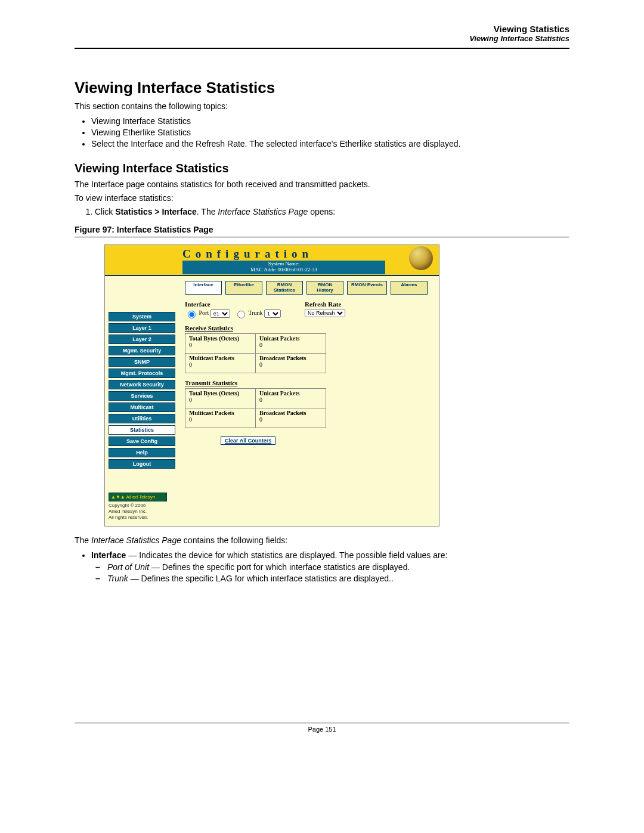  Describe the element at coordinates (409, 288) in the screenshot. I see `tab-alarms: Alarms` at that location.